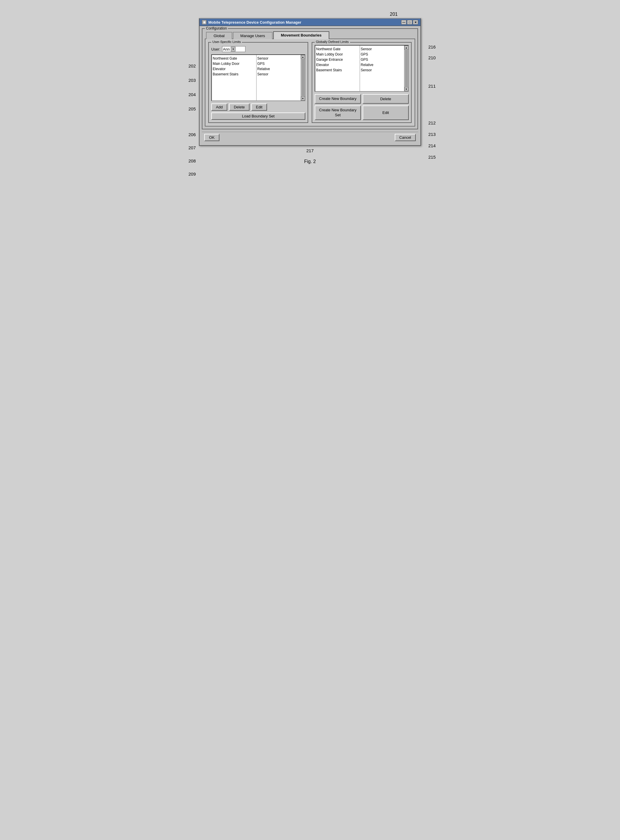 This screenshot has height=840, width=620. What do you see at coordinates (432, 134) in the screenshot?
I see `ref-213: 213` at bounding box center [432, 134].